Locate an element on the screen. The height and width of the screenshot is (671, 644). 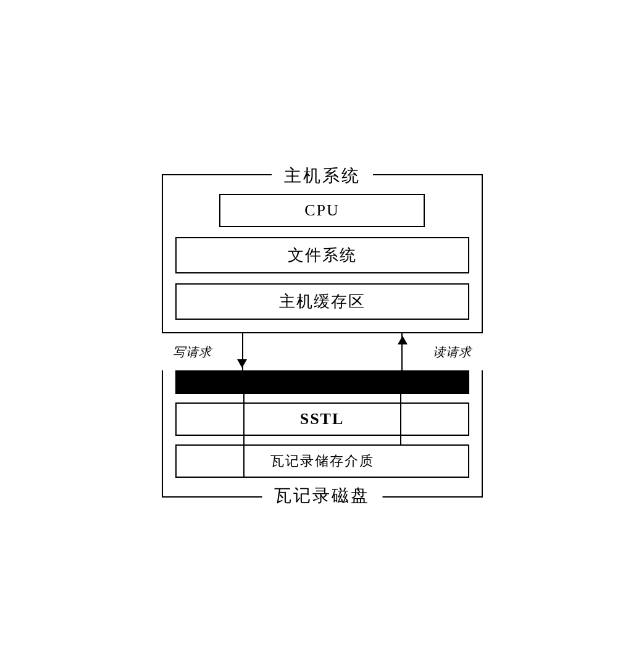
host-system-box: 主机系统 CPU 文件系统 主机缓存区 is located at coordinates (322, 254).